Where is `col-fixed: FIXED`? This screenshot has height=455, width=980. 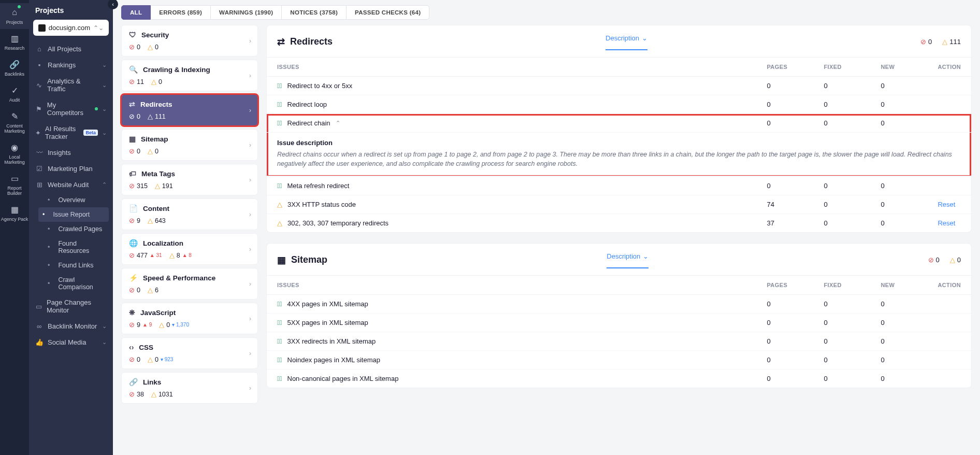
col-fixed: FIXED is located at coordinates (842, 285).